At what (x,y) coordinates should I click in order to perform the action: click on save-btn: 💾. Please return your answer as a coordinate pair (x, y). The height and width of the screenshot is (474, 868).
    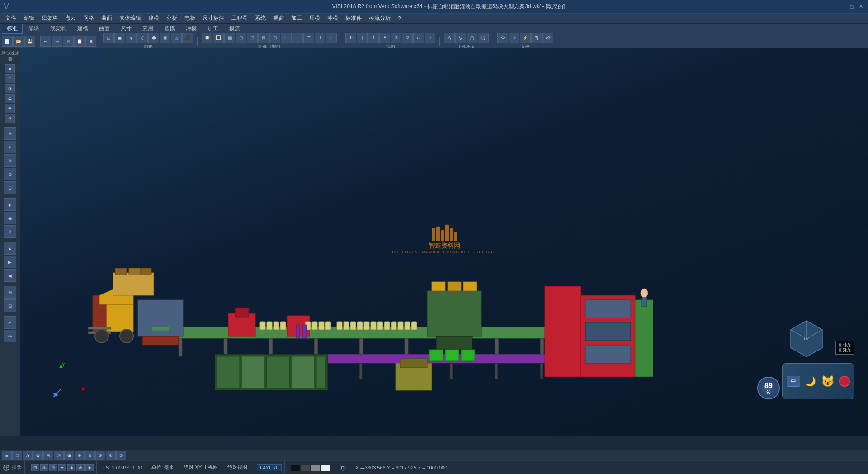
    Looking at the image, I should click on (30, 41).